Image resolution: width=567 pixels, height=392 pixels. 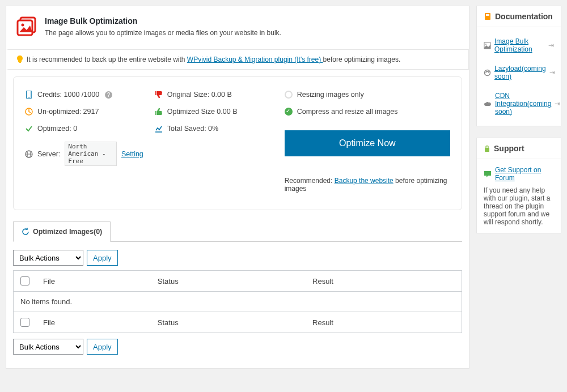 What do you see at coordinates (133, 154) in the screenshot?
I see `server-setting-link: Setting` at bounding box center [133, 154].